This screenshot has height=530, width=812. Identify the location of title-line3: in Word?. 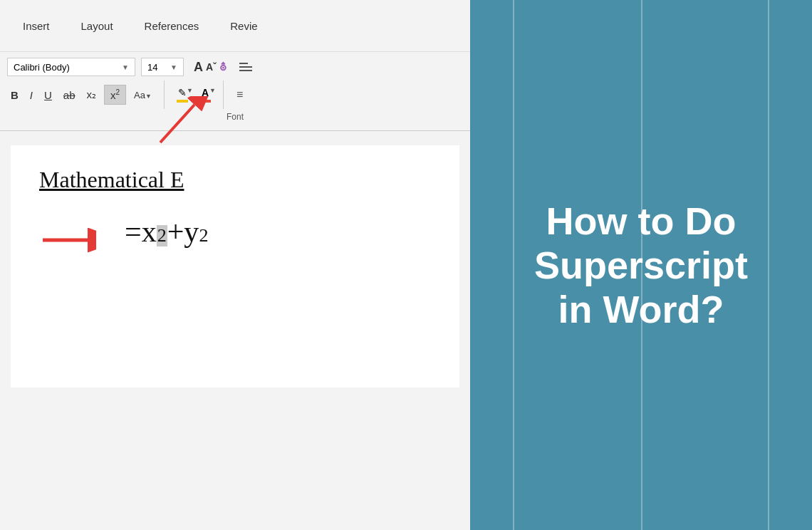
(641, 309).